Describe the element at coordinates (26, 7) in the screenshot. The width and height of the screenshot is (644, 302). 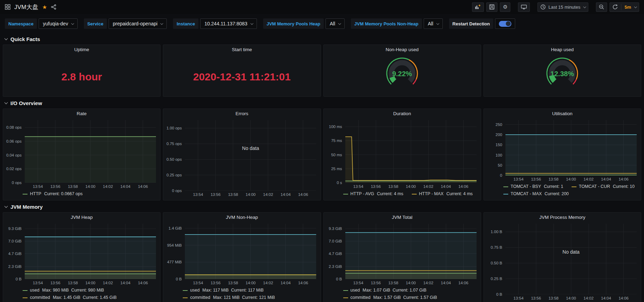
I see `dashboard-title: JVM大盘` at that location.